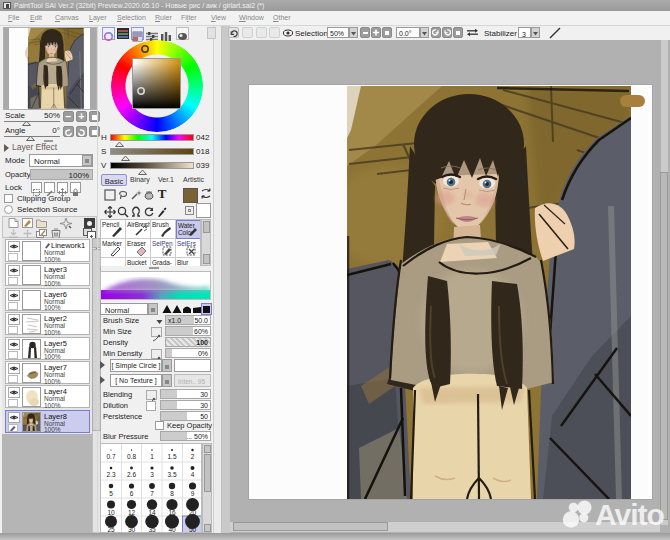 The image size is (670, 540). I want to click on svg-text: 8, so click(172, 494).